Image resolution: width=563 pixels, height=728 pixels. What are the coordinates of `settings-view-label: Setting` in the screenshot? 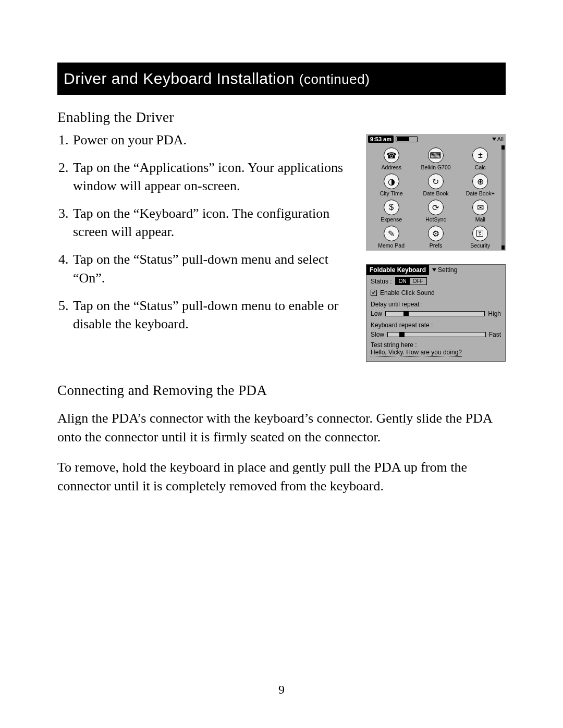 It's located at (447, 270).